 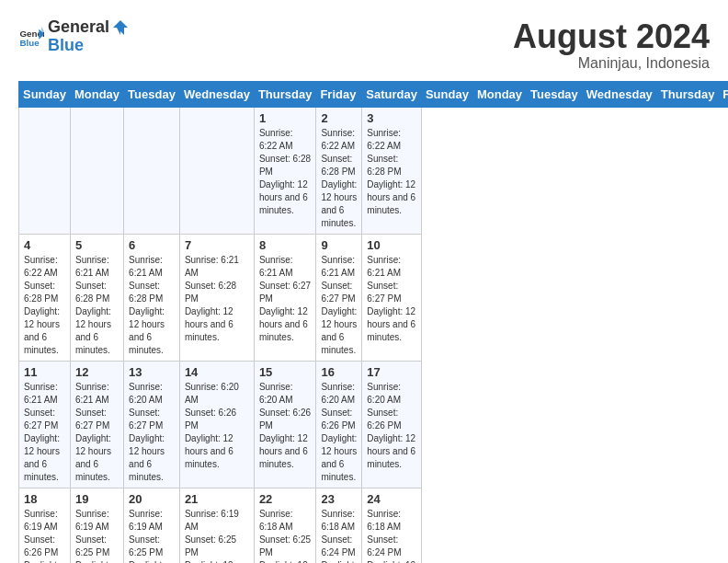 What do you see at coordinates (339, 525) in the screenshot?
I see `calendar-cell: 23Sunrise: 6:18 AM Sunset: 6:24 PM Dayli…` at bounding box center [339, 525].